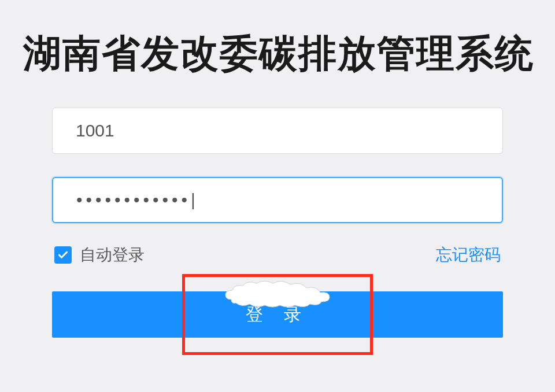 The width and height of the screenshot is (555, 392). What do you see at coordinates (278, 131) in the screenshot?
I see `username-input` at bounding box center [278, 131].